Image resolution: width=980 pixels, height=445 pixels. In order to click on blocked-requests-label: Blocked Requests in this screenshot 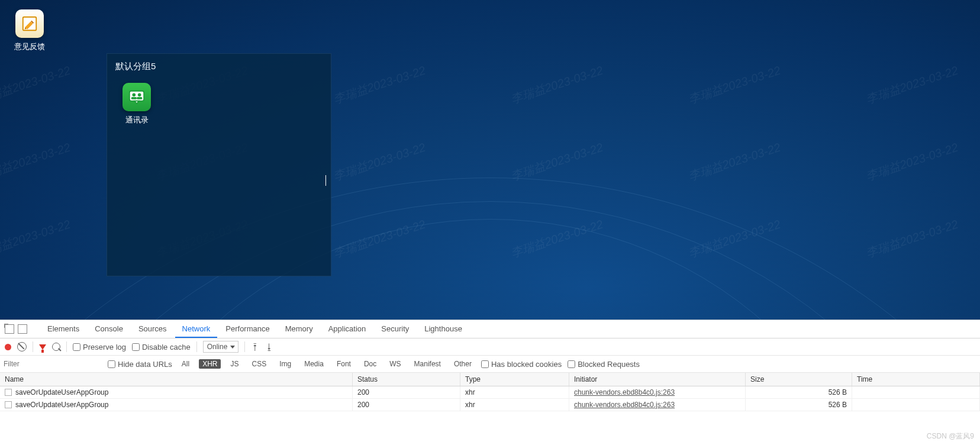, I will do `click(608, 365)`.